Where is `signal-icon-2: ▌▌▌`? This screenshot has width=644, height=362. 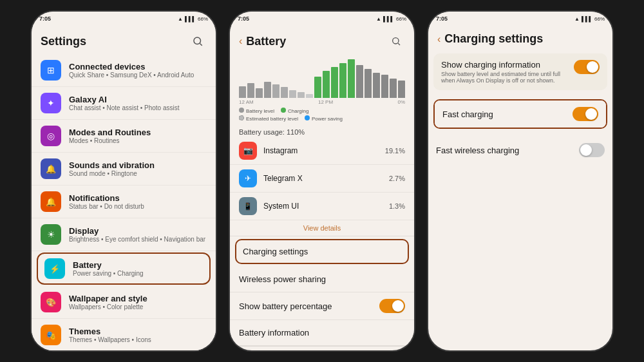 signal-icon-2: ▌▌▌ is located at coordinates (389, 19).